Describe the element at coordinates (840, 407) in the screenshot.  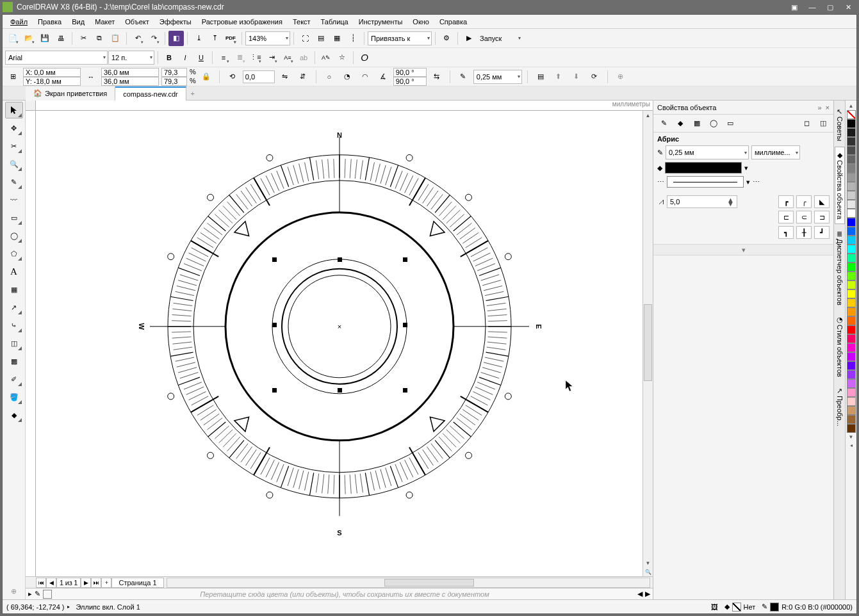
I see `docktab-transform: ↗Преобр...` at that location.